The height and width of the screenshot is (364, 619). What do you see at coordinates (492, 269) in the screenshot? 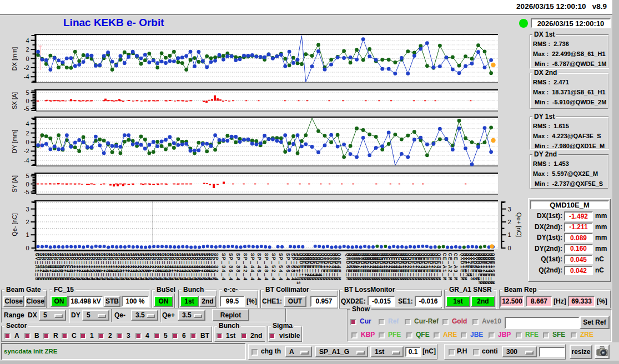
I see `svg-text: QME15E_M` at bounding box center [492, 269].